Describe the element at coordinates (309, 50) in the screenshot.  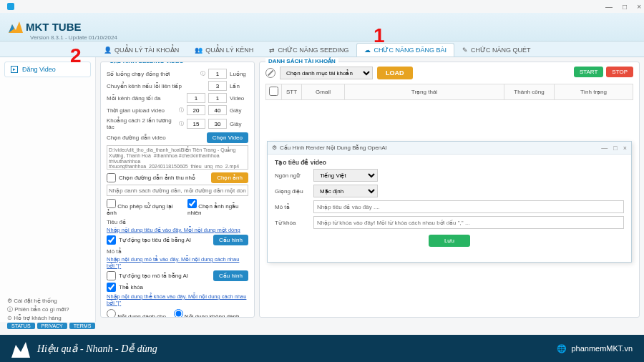
I see `tab-seeding: ⇄CHỨC NĂNG SEEDING` at that location.